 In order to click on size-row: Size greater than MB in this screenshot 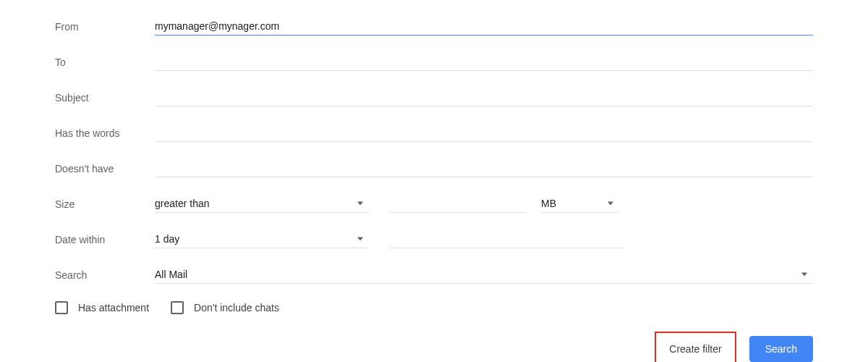, I will do `click(434, 204)`.